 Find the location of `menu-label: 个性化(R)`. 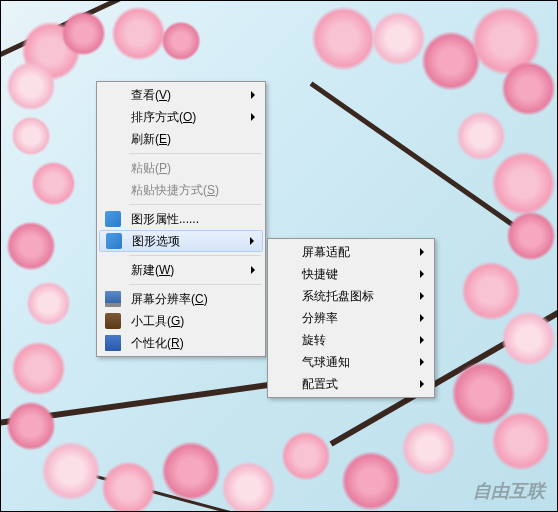

menu-label: 个性化(R) is located at coordinates (158, 344).